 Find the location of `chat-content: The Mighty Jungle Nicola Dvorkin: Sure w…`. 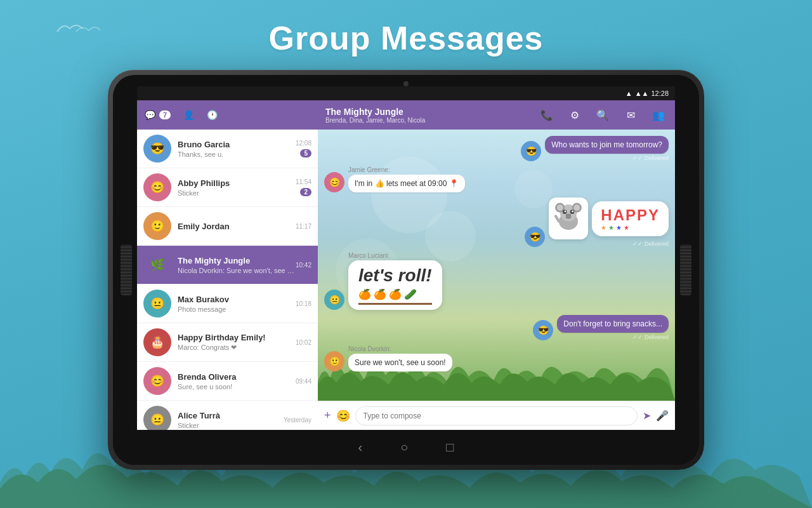

chat-content: The Mighty Jungle Nicola Dvorkin: Sure w… is located at coordinates (237, 265).